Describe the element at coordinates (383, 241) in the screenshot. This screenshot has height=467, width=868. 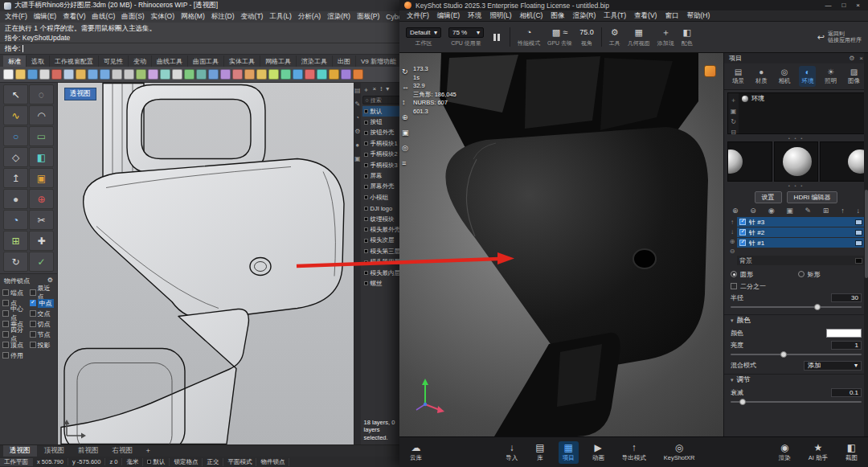
I see `layer-row: 模头次层` at that location.